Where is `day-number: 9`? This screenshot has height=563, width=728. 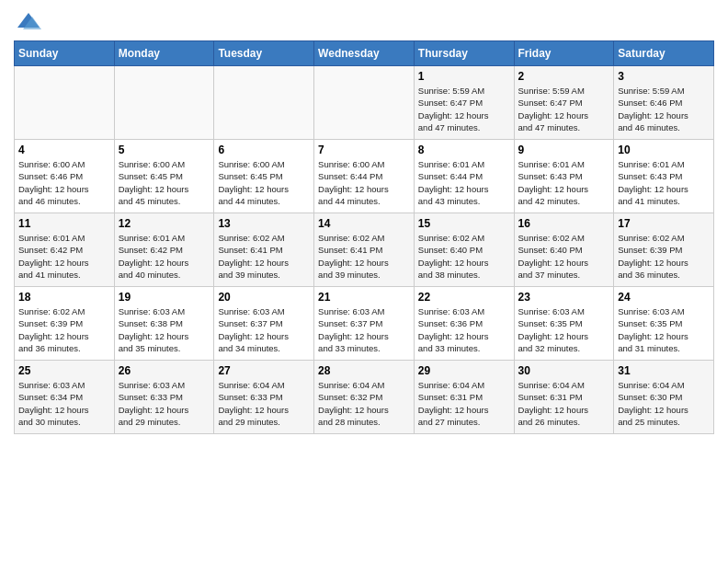 day-number: 9 is located at coordinates (564, 150).